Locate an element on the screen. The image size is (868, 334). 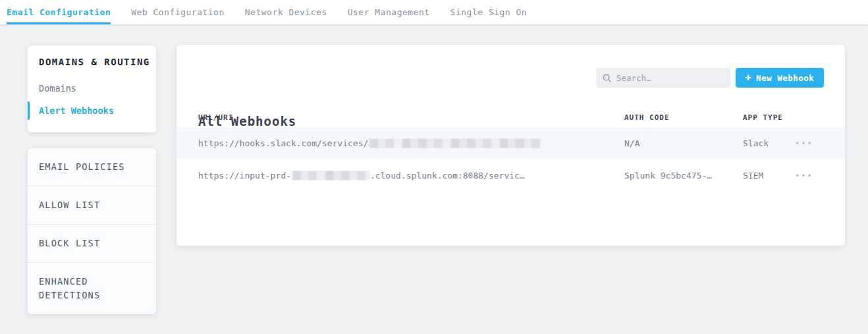
search-icon is located at coordinates (607, 78).